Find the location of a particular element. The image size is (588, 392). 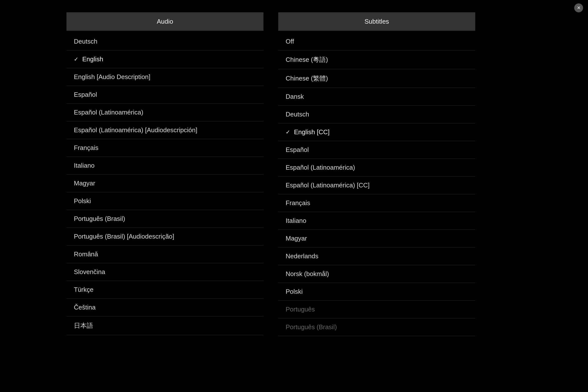

close-button: ✕ is located at coordinates (578, 8).